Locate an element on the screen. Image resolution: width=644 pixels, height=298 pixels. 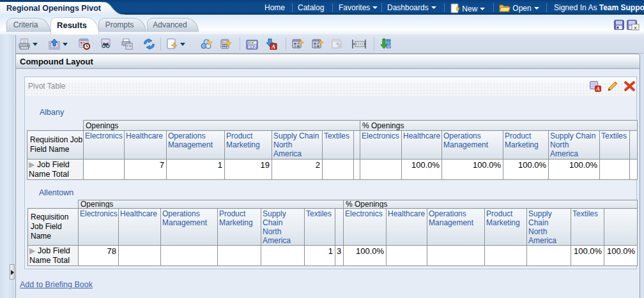
svg-text: XYZ is located at coordinates (252, 47).